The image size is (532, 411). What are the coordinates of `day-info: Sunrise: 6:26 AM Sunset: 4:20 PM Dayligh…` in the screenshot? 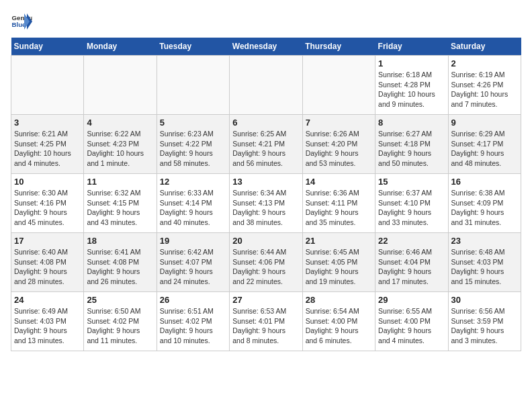 It's located at (339, 149).